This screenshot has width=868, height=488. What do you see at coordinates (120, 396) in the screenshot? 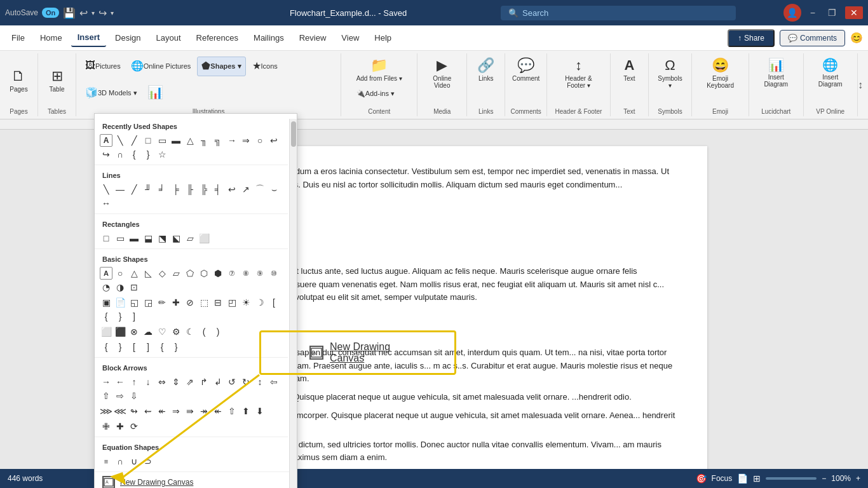
I see `ba-fat3: ⇨` at bounding box center [120, 396].